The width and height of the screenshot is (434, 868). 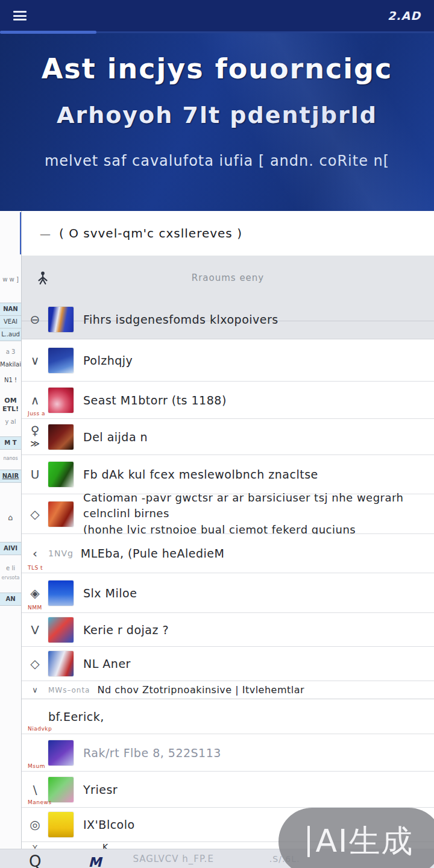 I want to click on list-header-block: Rraoums eeny ⊖ Fihrs isdgenesfomds klxop…, so click(x=228, y=298).